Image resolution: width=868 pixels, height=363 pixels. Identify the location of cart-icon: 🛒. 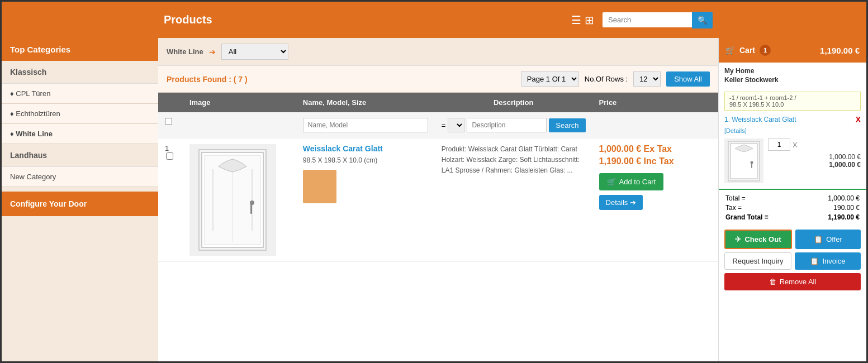
(611, 182).